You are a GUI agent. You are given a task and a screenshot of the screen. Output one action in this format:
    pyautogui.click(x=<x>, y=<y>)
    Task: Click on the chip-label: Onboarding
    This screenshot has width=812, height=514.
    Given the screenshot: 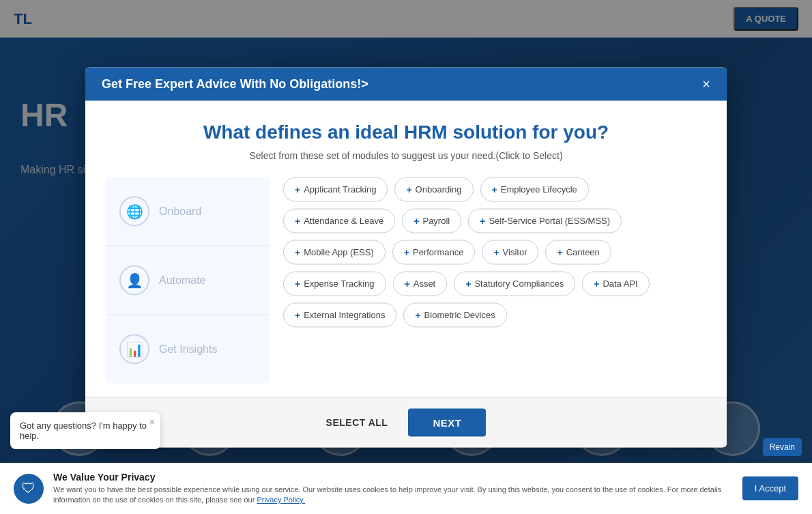 What is the action you would take?
    pyautogui.click(x=439, y=190)
    